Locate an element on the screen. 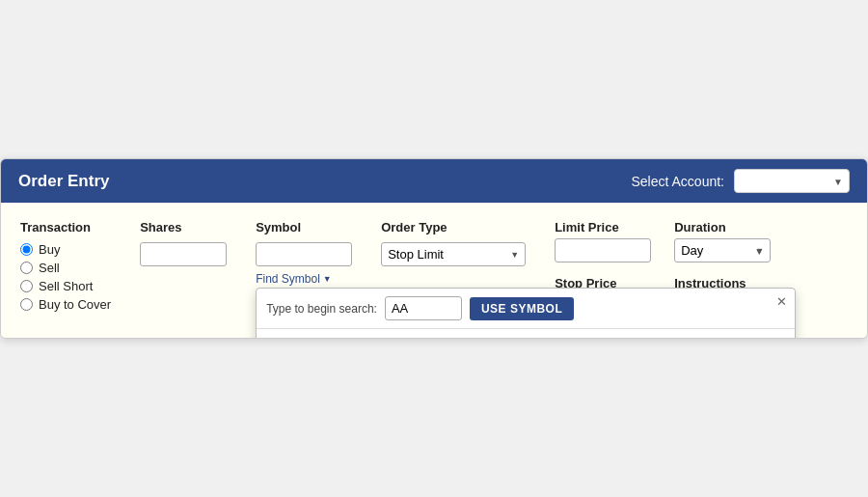 This screenshot has width=868, height=497. option-chain-link-aa: Option Chain is located at coordinates (749, 338).